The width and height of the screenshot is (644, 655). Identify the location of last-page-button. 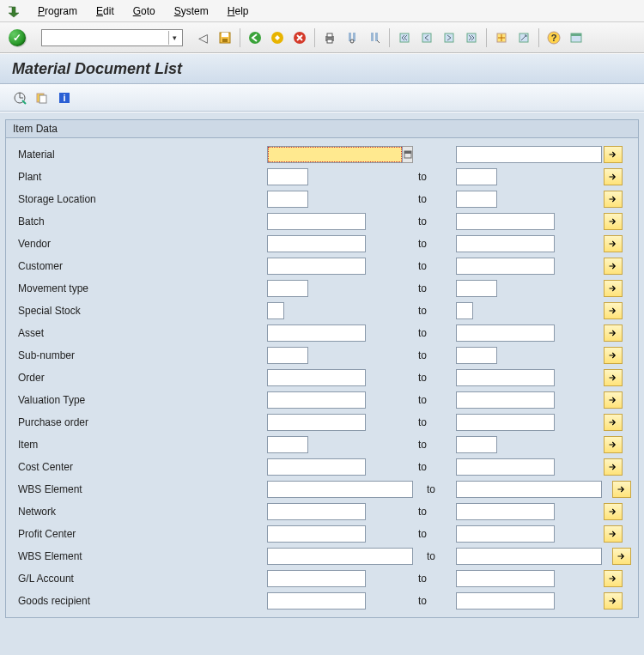
(471, 38).